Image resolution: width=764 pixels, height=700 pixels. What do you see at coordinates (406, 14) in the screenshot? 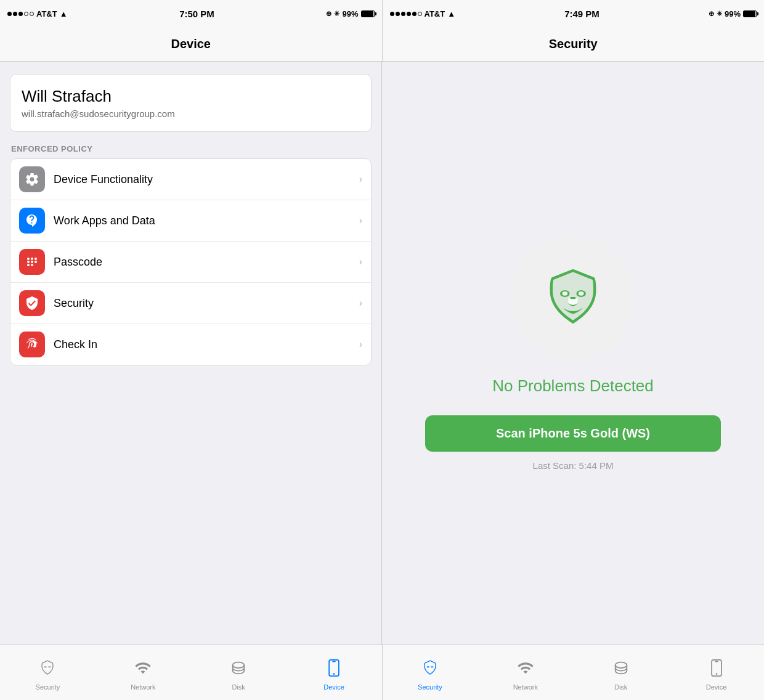
I see `right-signal` at bounding box center [406, 14].